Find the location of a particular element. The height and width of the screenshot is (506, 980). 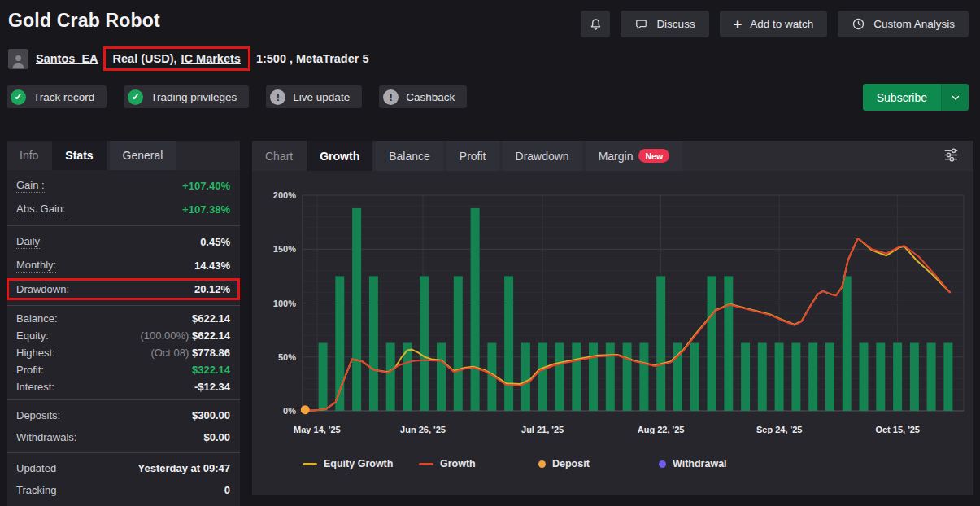

stat-label: Equity: is located at coordinates (33, 335).